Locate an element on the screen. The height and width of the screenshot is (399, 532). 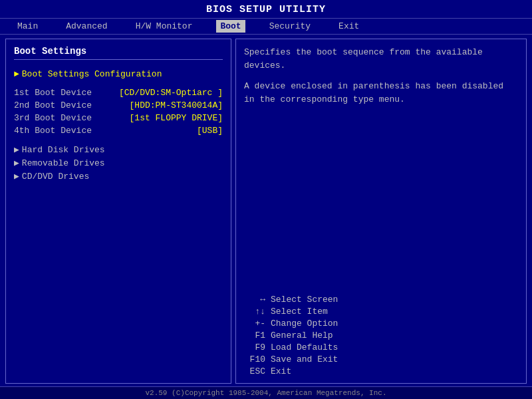
key-row: ESCExit is located at coordinates (381, 371).